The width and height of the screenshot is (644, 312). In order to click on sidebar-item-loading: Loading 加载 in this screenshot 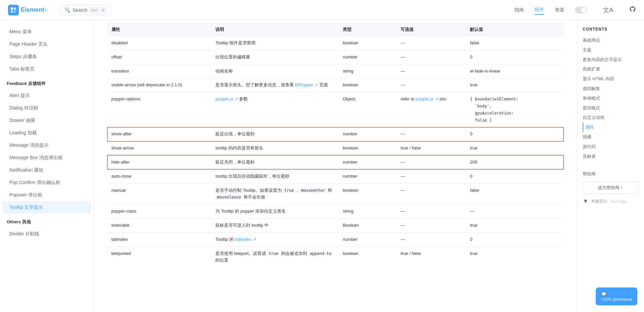, I will do `click(47, 133)`.